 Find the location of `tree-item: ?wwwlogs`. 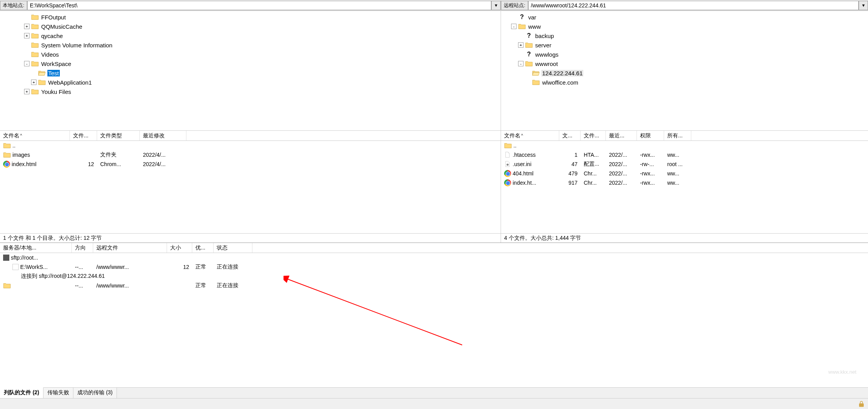

tree-item: ?wwwlogs is located at coordinates (684, 54).